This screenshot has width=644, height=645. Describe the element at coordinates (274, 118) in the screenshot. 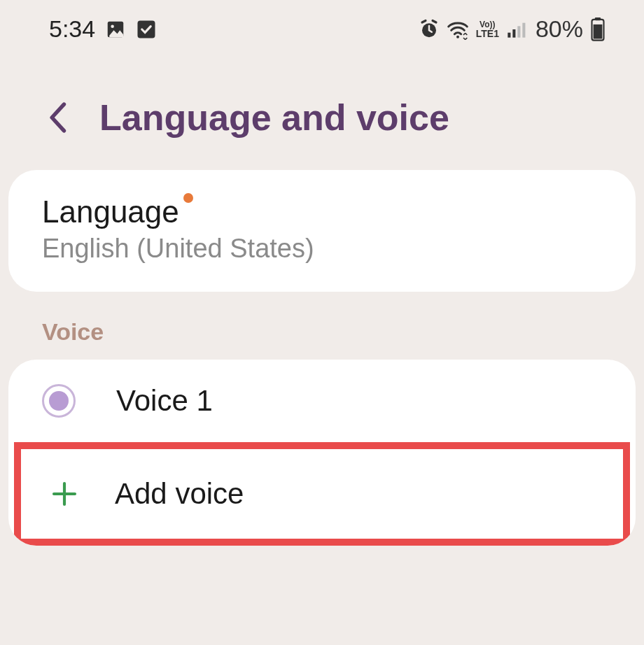

I see `page-title: Language and voice` at that location.